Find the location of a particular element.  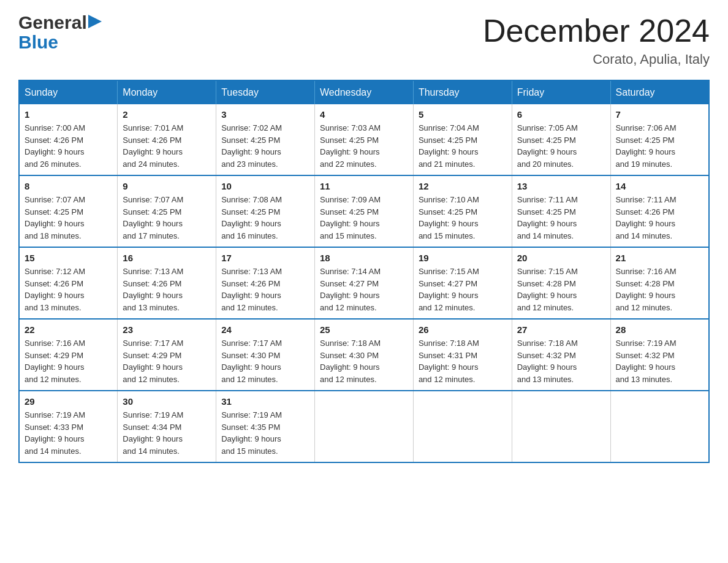

calendar-cell: 27Sunrise: 7:18 AMSunset: 4:32 PMDayligh… is located at coordinates (561, 354).